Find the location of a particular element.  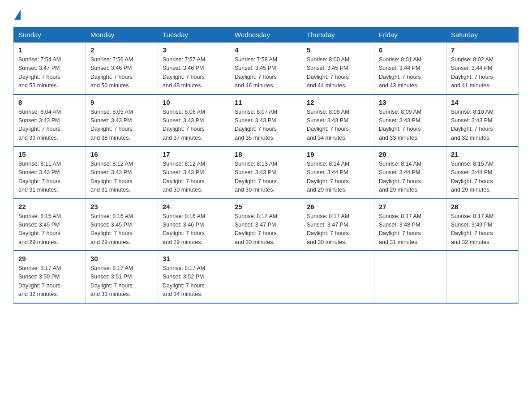

day-number: 22 is located at coordinates (50, 207).